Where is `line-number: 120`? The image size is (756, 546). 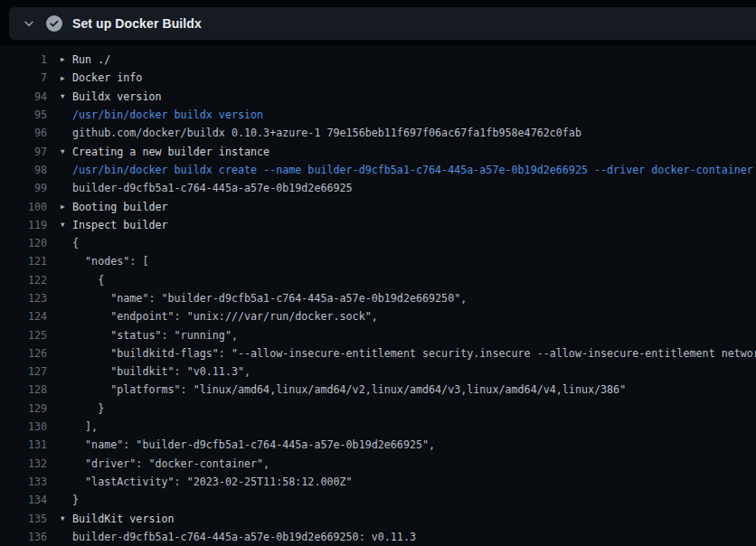
line-number: 120 is located at coordinates (24, 243).